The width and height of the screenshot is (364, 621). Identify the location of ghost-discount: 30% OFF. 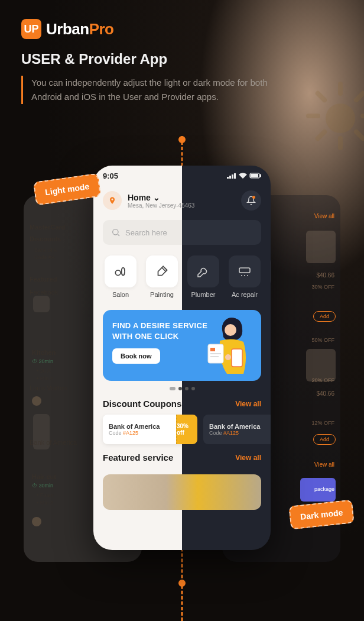
(323, 287).